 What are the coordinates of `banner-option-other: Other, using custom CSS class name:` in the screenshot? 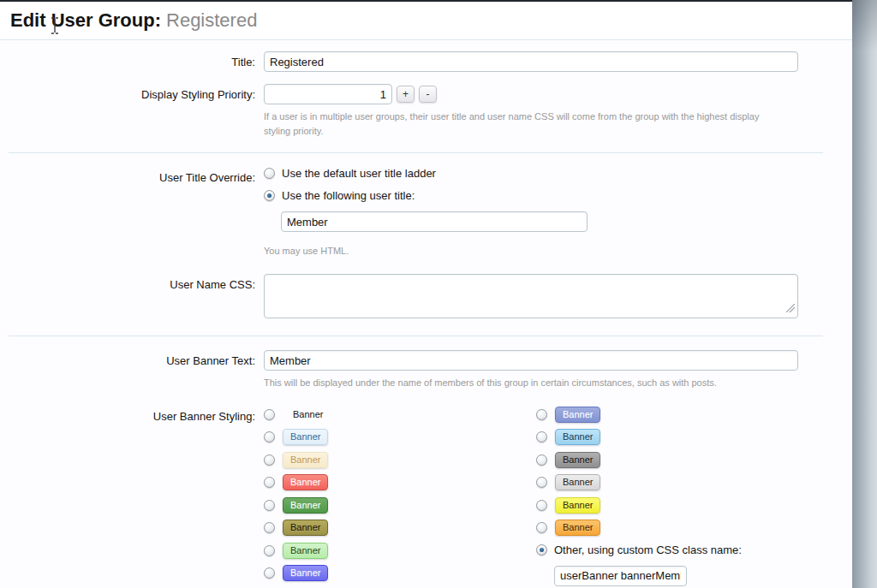 It's located at (694, 549).